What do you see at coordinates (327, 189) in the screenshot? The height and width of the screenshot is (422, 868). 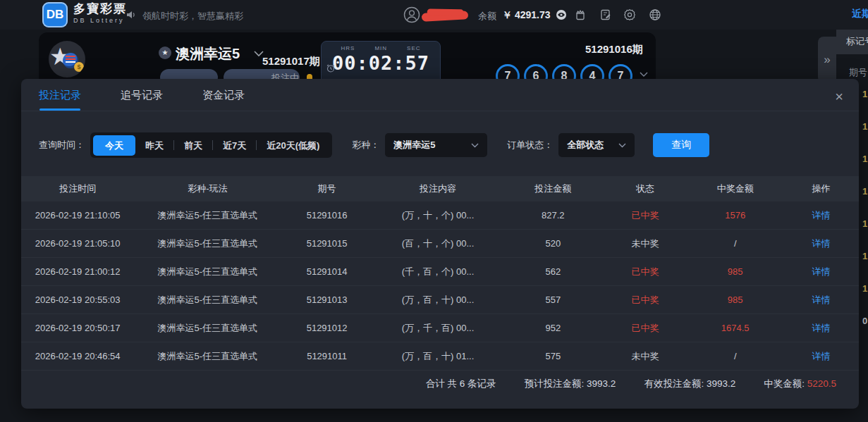 I see `col-issue: 期号` at bounding box center [327, 189].